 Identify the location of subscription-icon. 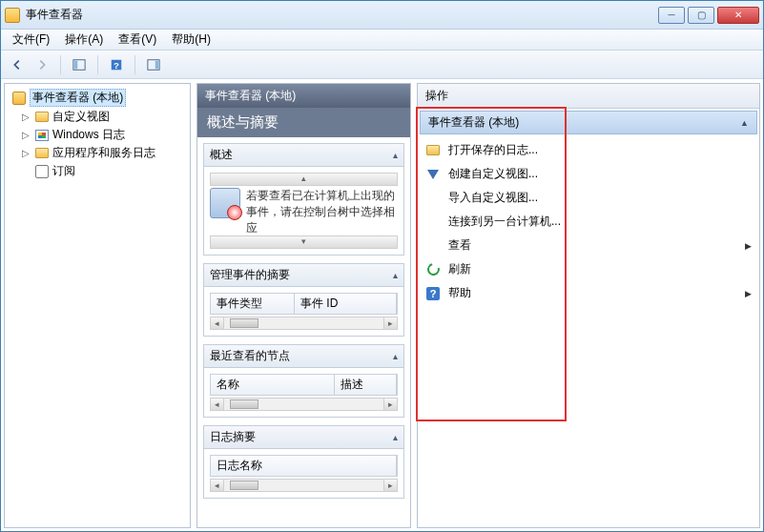
(42, 172).